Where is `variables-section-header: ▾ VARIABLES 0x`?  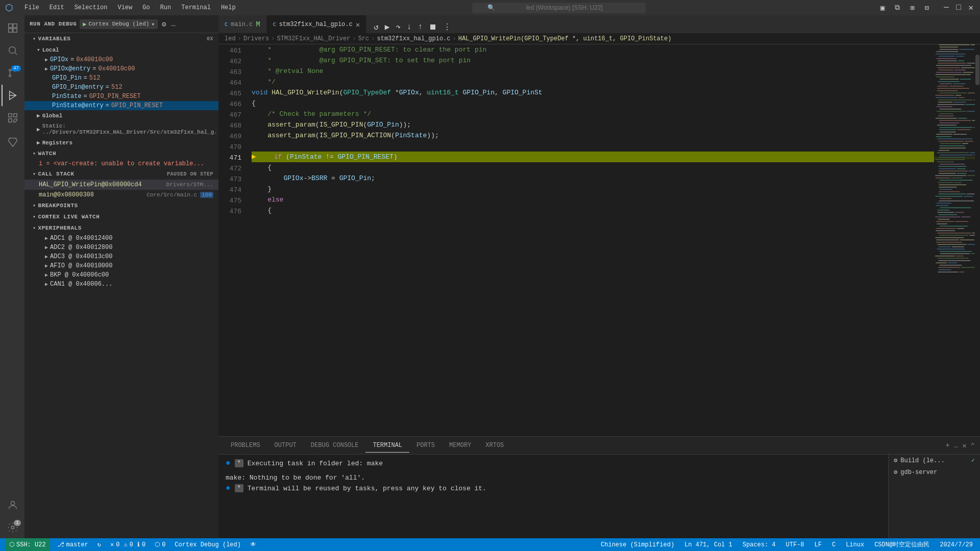 variables-section-header: ▾ VARIABLES 0x is located at coordinates (121, 39).